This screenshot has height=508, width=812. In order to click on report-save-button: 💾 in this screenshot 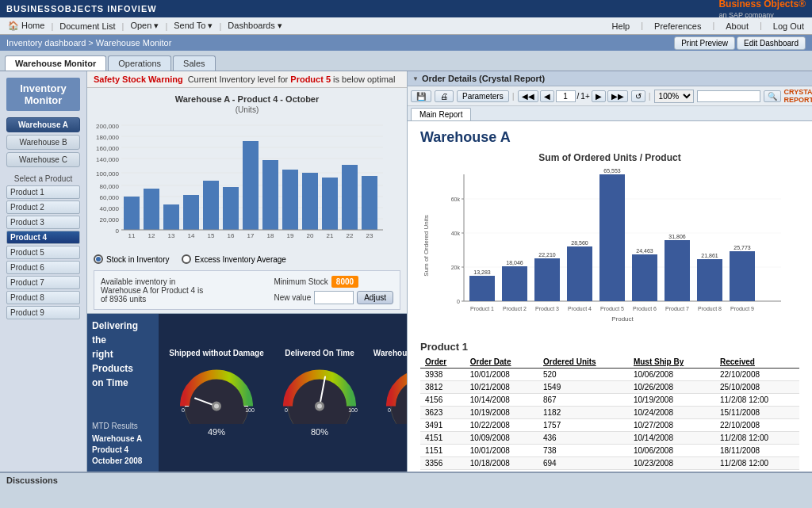, I will do `click(421, 97)`.